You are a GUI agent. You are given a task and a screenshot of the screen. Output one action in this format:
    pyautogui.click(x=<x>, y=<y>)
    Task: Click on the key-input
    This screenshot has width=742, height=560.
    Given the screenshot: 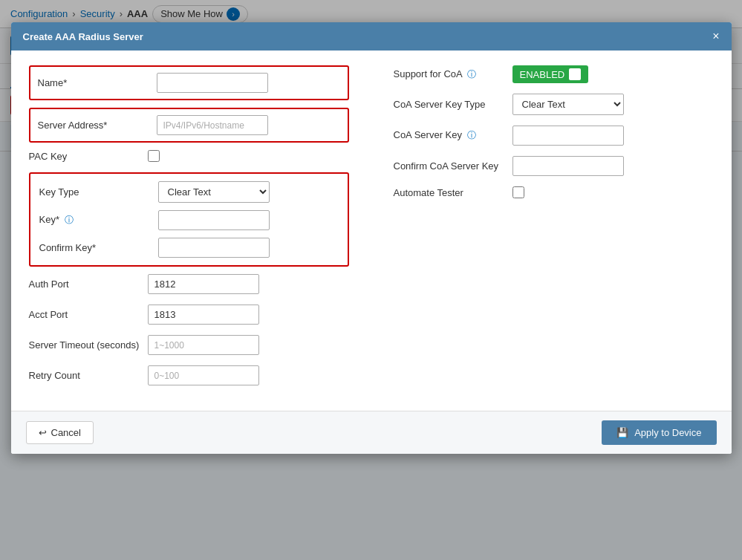 What is the action you would take?
    pyautogui.click(x=214, y=220)
    